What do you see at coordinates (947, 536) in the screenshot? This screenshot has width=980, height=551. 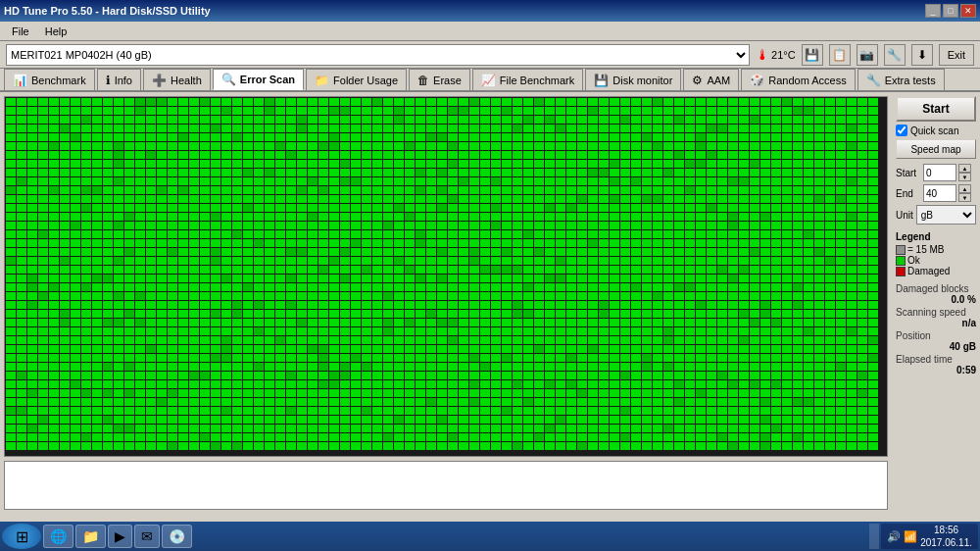 I see `clock: 18:56 2017.06.11.` at bounding box center [947, 536].